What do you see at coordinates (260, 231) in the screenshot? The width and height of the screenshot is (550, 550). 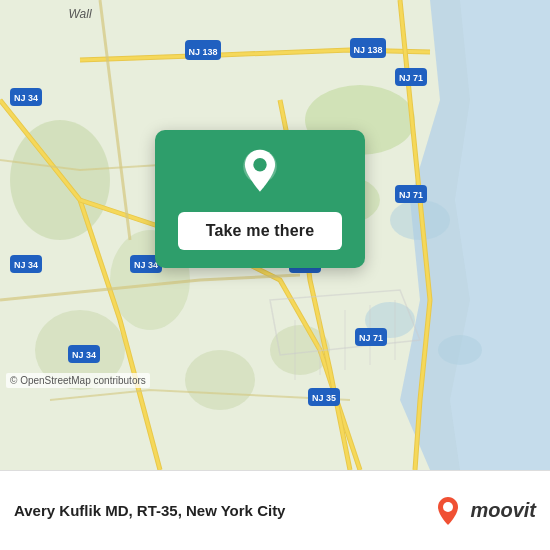 I see `take-me-there-button: Take me there` at bounding box center [260, 231].